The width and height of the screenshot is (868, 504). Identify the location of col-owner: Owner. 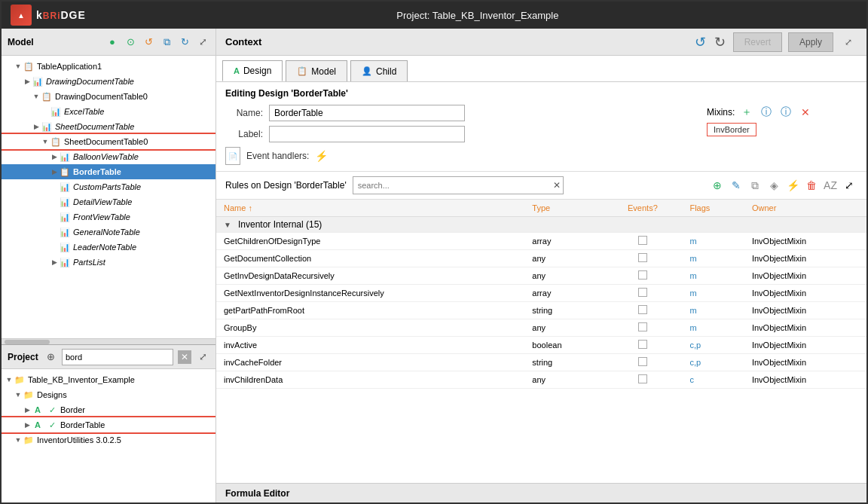
(805, 208).